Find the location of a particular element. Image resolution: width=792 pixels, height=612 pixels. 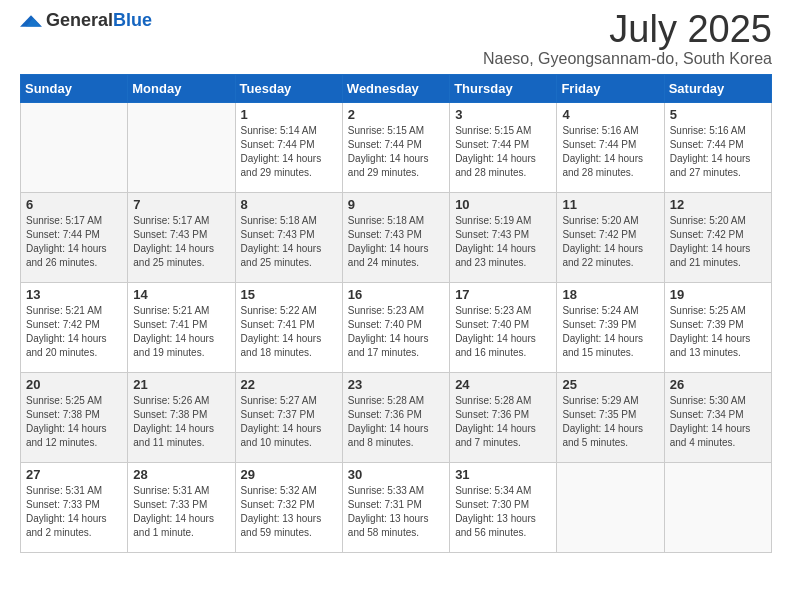

calendar-week-row: 20Sunrise: 5:25 AMSunset: 7:38 PMDayligh… is located at coordinates (396, 418).